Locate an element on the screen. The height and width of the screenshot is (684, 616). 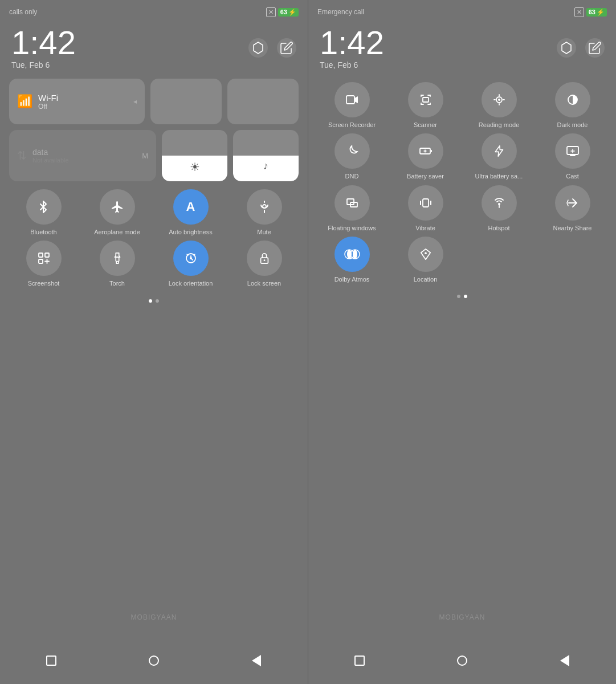
dolby-atmos-circle is located at coordinates (352, 254).